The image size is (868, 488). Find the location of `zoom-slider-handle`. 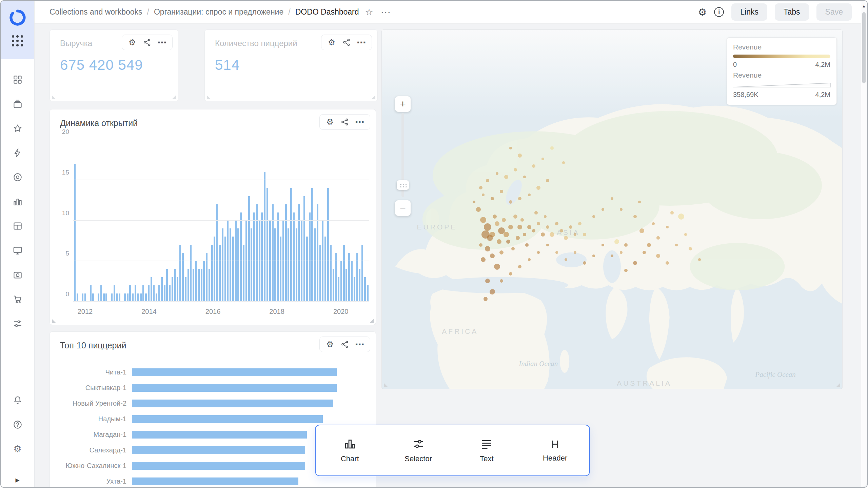

zoom-slider-handle is located at coordinates (403, 185).